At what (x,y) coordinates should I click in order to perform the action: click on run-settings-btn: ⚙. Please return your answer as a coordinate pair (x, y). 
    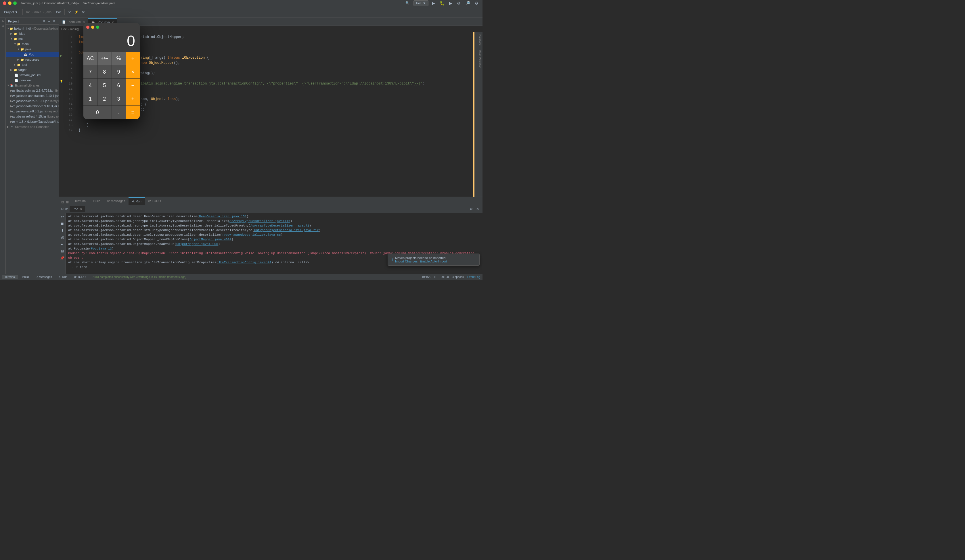
    Looking at the image, I should click on (471, 209).